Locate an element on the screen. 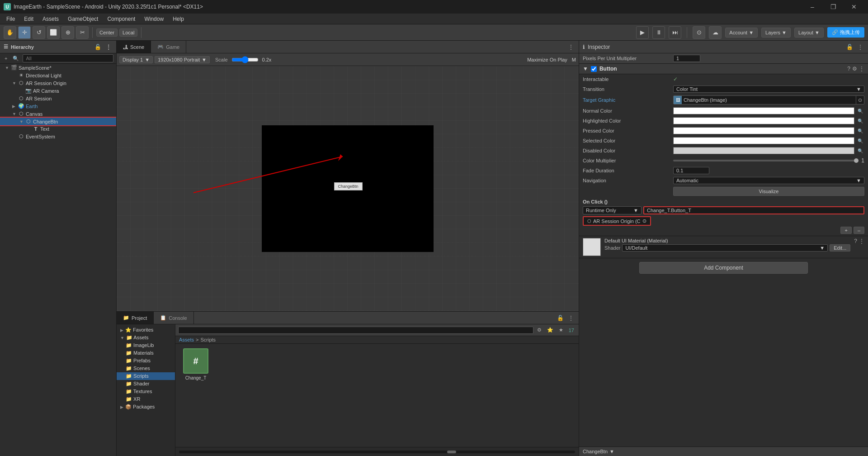  hierarchy-item-text: T Text is located at coordinates (58, 129).